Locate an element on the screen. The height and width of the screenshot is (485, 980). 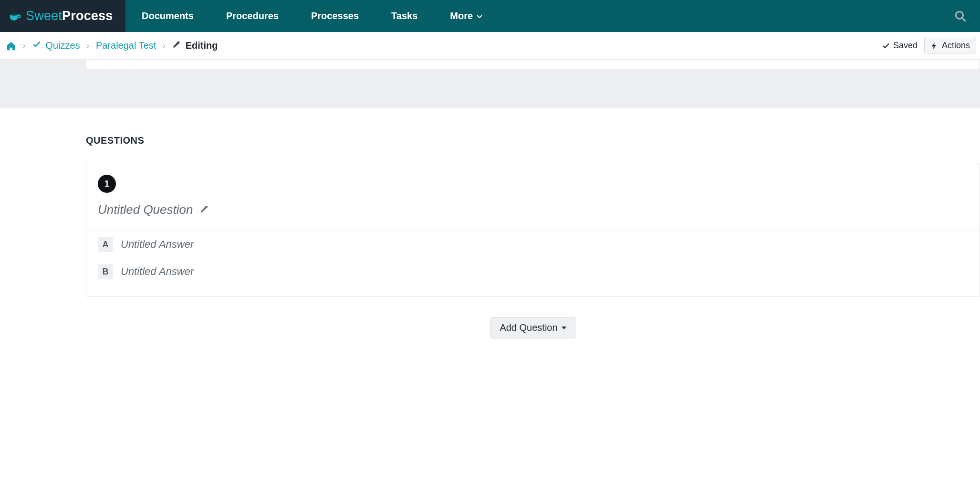
question-number-badge: 1 is located at coordinates (107, 184).